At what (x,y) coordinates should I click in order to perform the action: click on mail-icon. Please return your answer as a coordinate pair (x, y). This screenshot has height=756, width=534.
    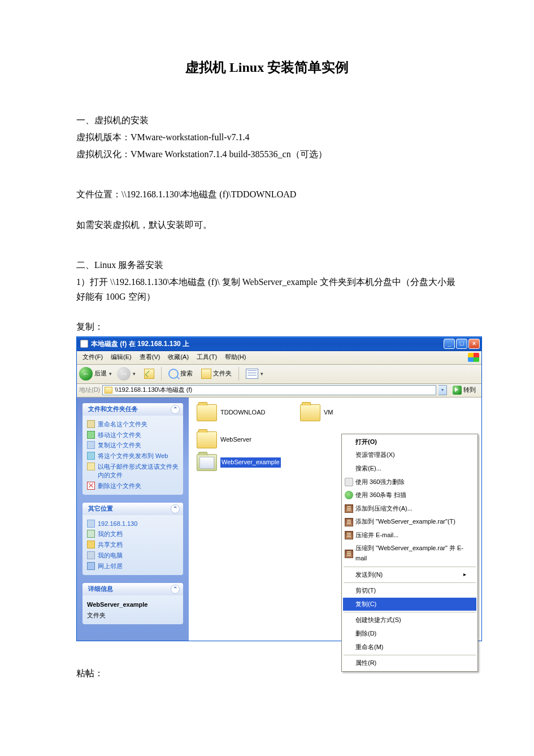
    Looking at the image, I should click on (91, 466).